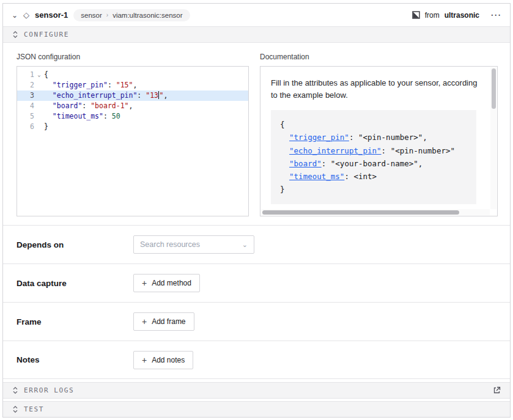 The height and width of the screenshot is (420, 513). Describe the element at coordinates (257, 15) in the screenshot. I see `resource-header: ⌄ ◇ sensor-1 sensor › viam:ultrasonic:se…` at that location.